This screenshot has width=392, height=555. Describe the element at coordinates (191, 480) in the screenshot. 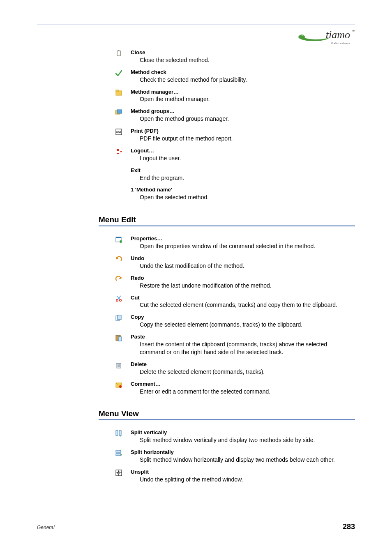

I see `menu-item-desc: Undo the splitting of the method window.` at that location.